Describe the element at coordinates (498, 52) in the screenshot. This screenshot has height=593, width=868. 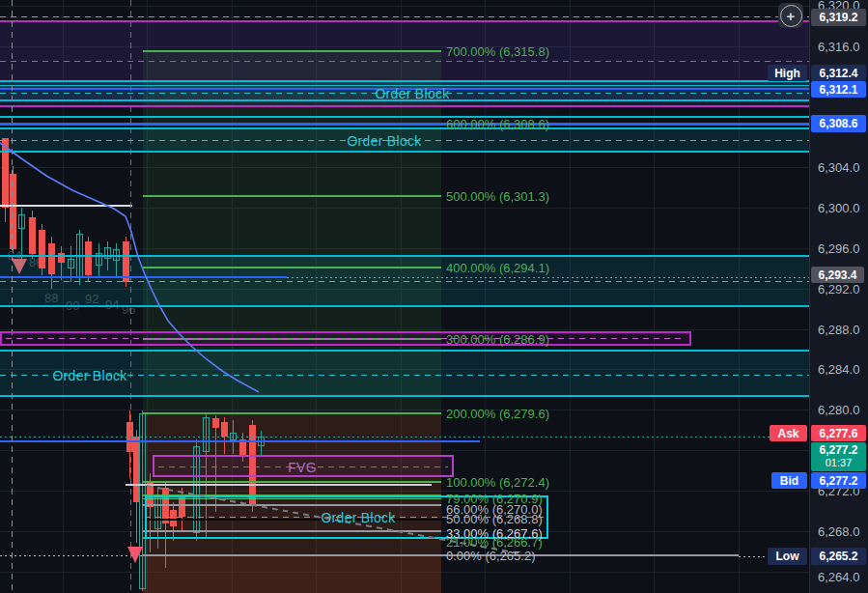
I see `fib-level-label: 700.00% (6,315.8)` at that location.